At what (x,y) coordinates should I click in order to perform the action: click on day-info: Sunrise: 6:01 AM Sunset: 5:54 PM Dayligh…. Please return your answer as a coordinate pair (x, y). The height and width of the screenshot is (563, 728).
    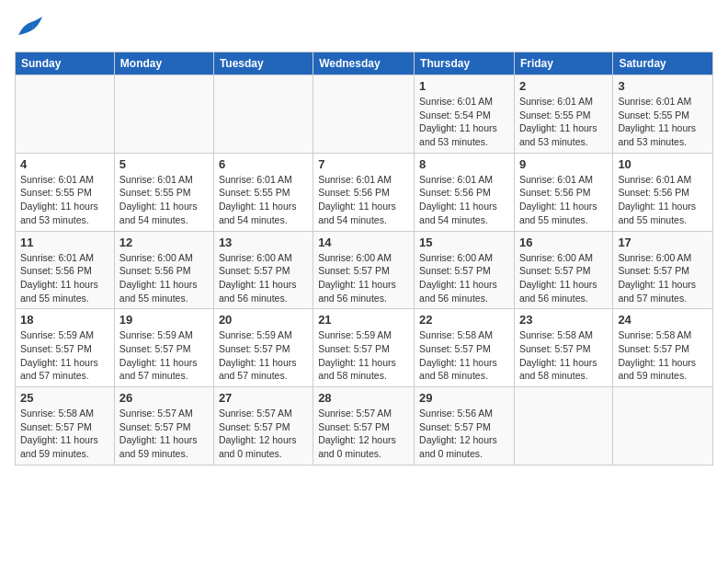
    Looking at the image, I should click on (464, 121).